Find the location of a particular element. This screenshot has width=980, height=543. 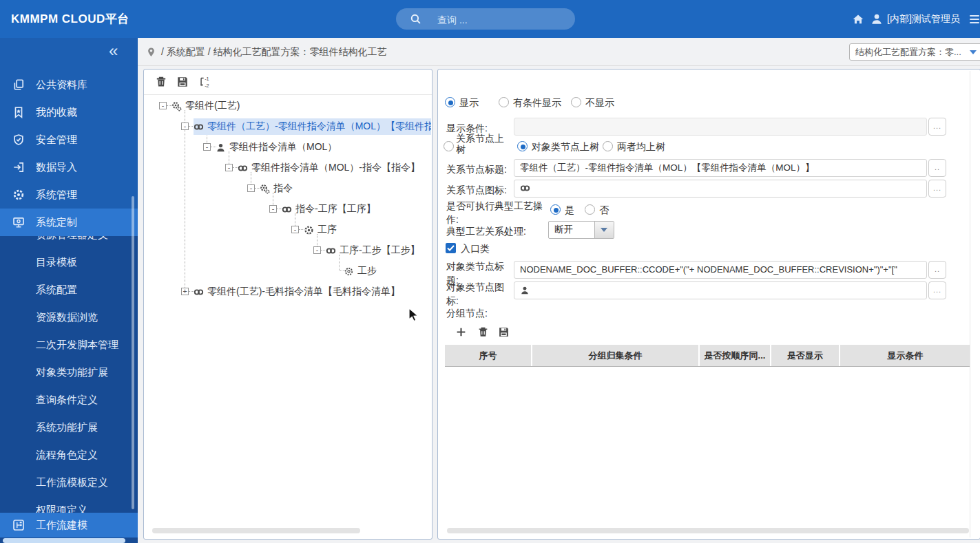

column-header-visible: 是否显示 is located at coordinates (804, 355).